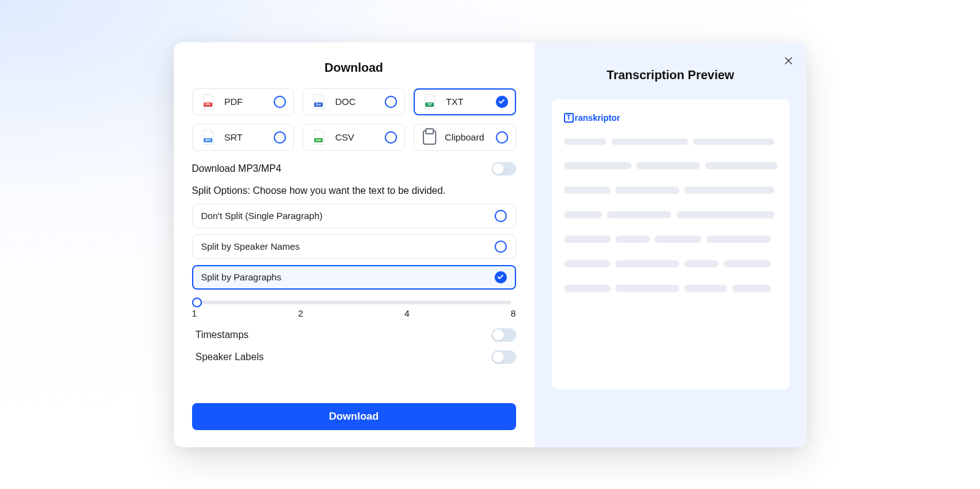 This screenshot has height=489, width=980. What do you see at coordinates (354, 247) in the screenshot?
I see `split-option-speaker: Split by Speaker Names` at bounding box center [354, 247].